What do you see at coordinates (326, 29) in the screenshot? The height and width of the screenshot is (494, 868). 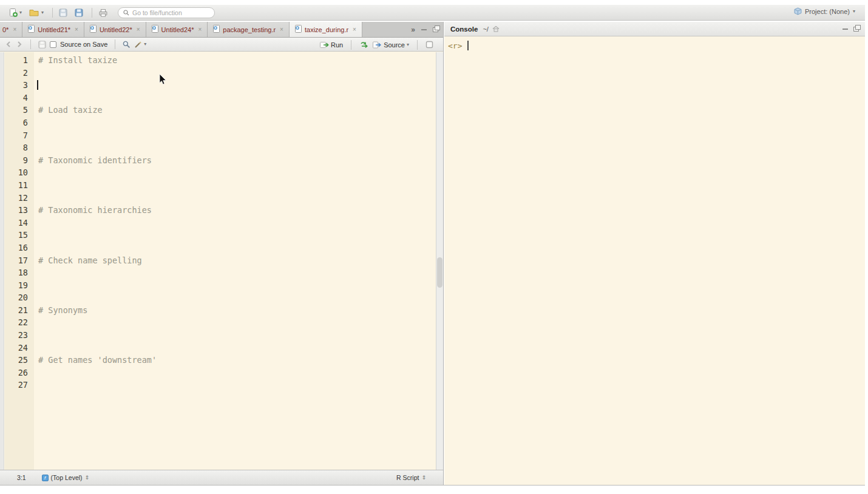 I see `editor-tab: taxize_during.r ×` at bounding box center [326, 29].